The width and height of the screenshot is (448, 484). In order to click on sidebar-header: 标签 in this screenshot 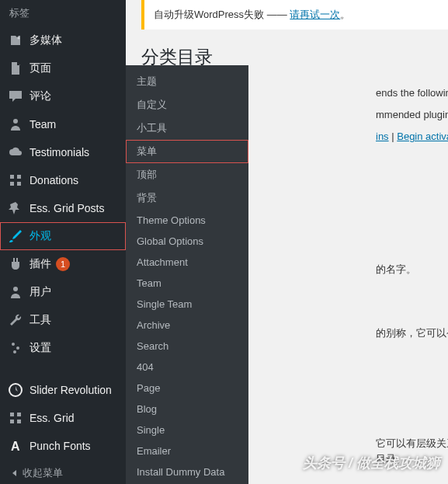, I will do `click(63, 13)`.